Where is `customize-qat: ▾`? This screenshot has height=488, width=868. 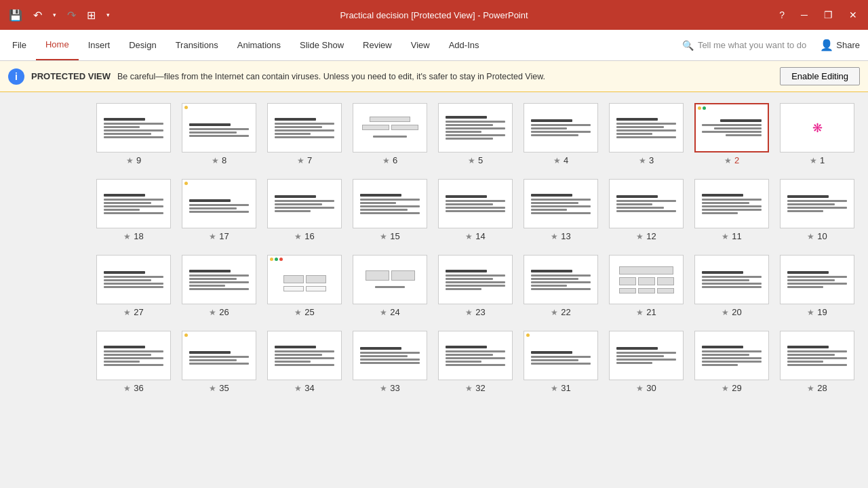
customize-qat: ▾ is located at coordinates (108, 15).